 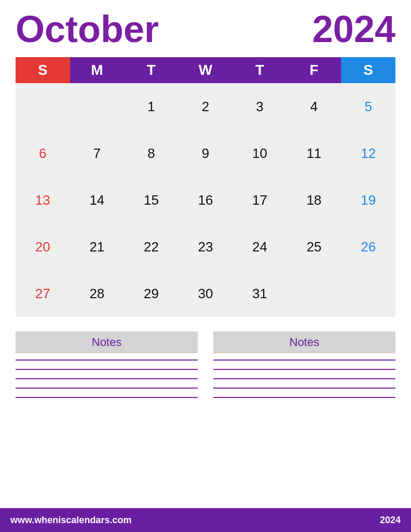 What do you see at coordinates (98, 247) in the screenshot?
I see `calendar-day-cell: 21` at bounding box center [98, 247].